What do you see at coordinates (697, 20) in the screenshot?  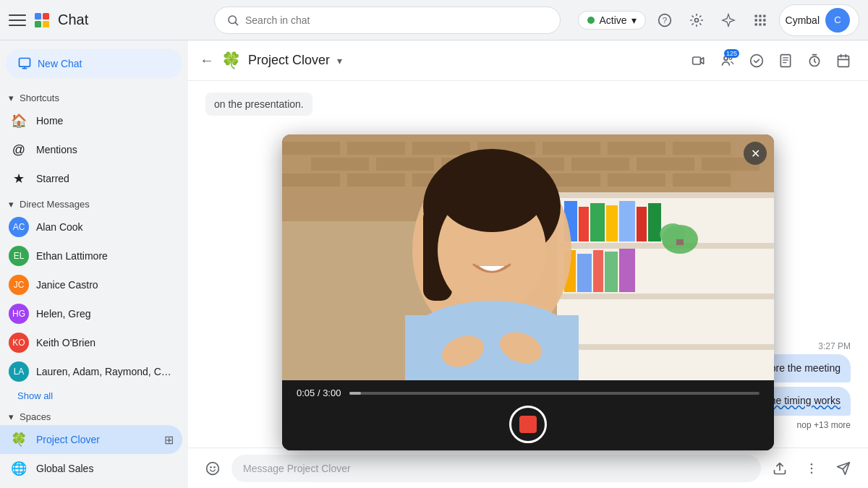 I see `settings-button` at bounding box center [697, 20].